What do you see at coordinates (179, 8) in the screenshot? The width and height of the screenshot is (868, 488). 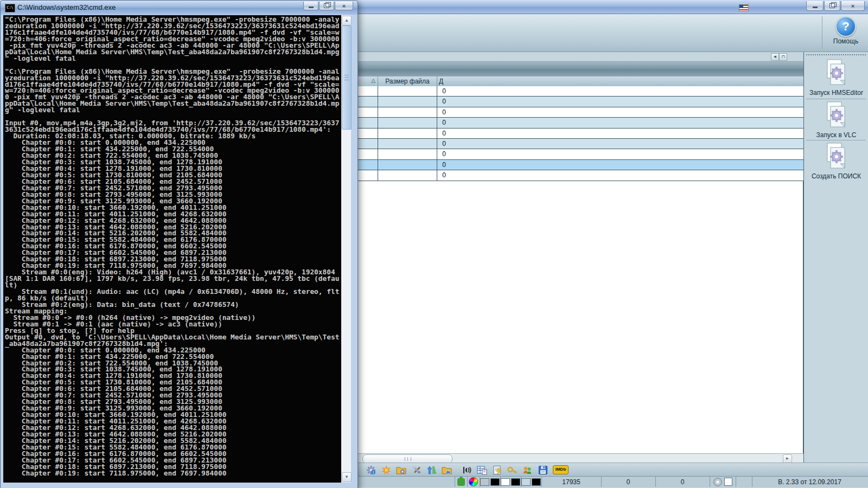 I see `cmd-titlebar: C:\ C:\Windows\system32\cmd.exe ×` at bounding box center [179, 8].